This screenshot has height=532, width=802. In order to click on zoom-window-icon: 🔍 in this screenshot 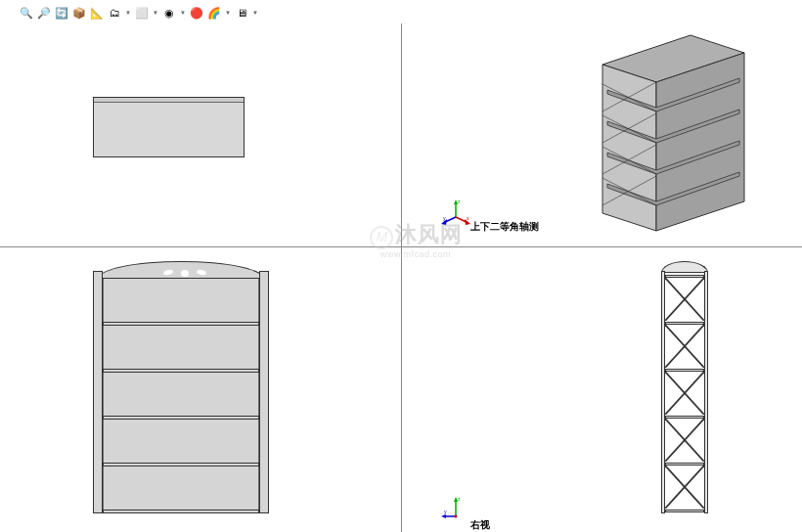, I will do `click(26, 13)`.